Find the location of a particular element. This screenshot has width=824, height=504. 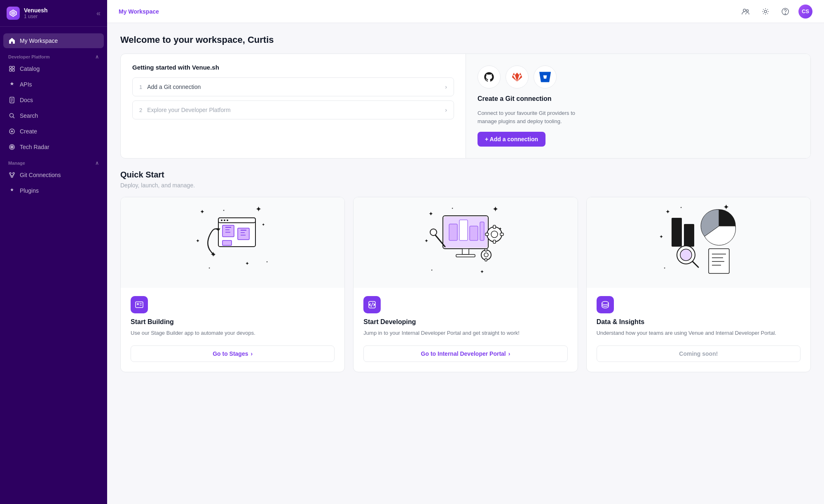

sidebar-item-apis: APIs is located at coordinates (54, 84).